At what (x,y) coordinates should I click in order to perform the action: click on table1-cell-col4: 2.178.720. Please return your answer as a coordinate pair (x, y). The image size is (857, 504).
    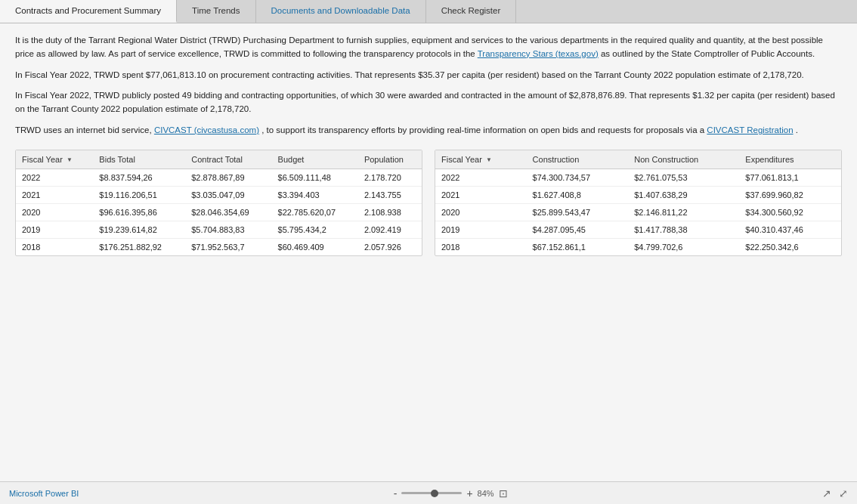
    Looking at the image, I should click on (390, 177).